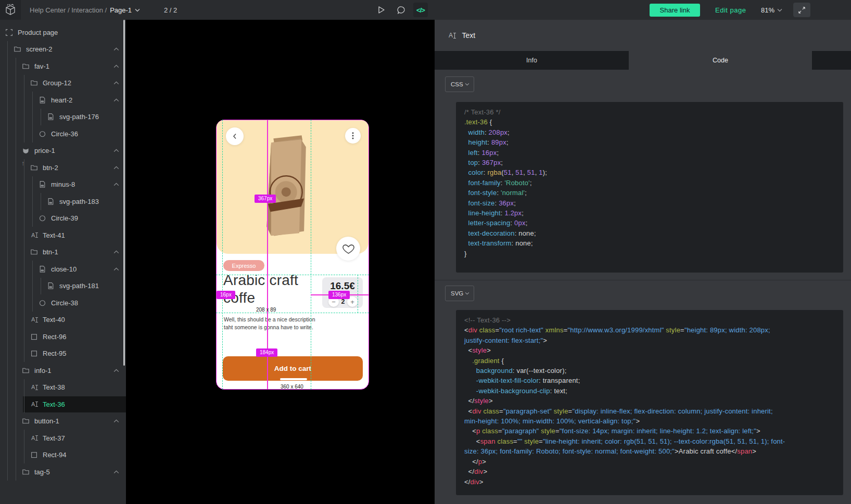 This screenshot has height=504, width=851. Describe the element at coordinates (63, 337) in the screenshot. I see `layer-item-rect-96: Rect-96` at that location.